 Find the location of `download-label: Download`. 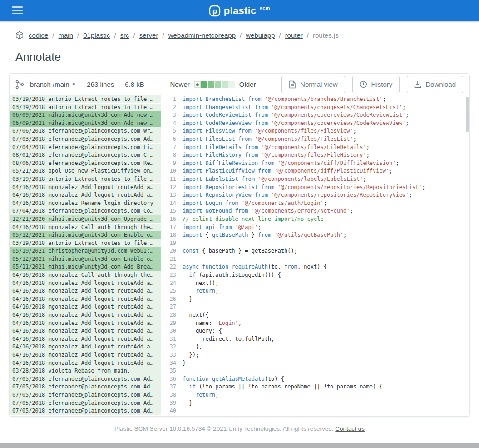

download-label: Download is located at coordinates (440, 85).